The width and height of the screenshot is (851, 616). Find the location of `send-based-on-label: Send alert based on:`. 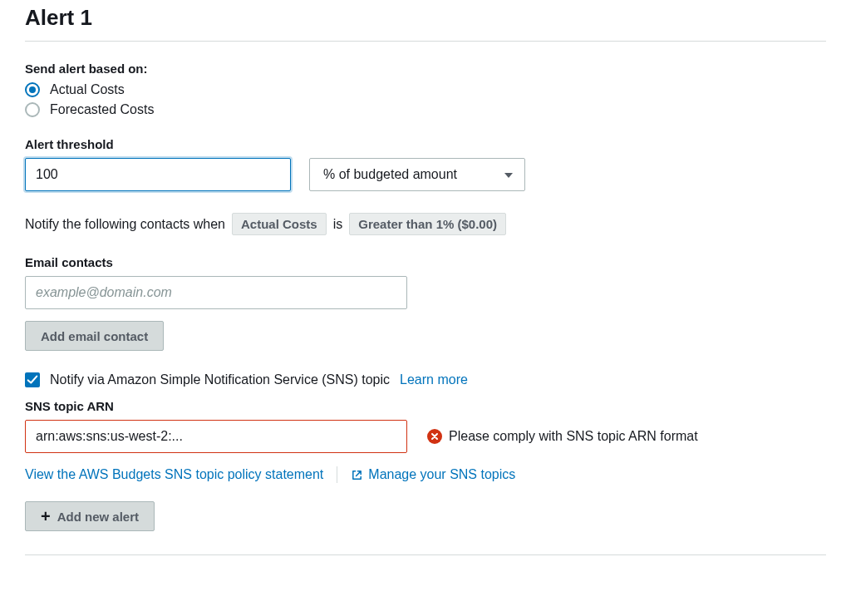

send-based-on-label: Send alert based on: is located at coordinates (426, 68).